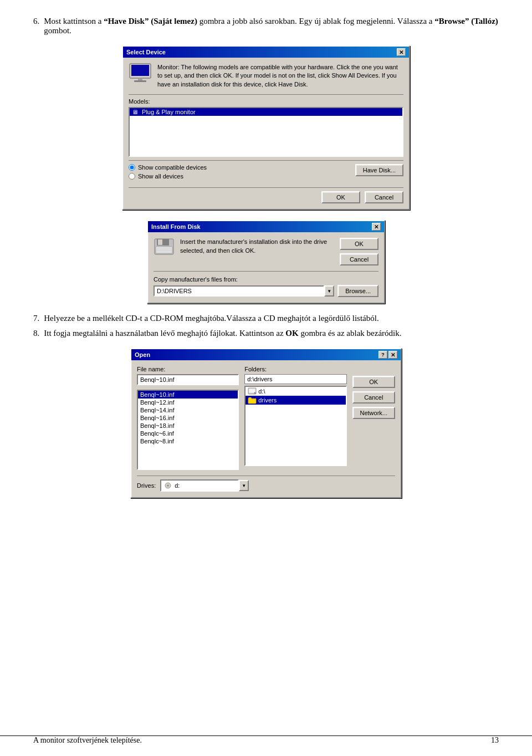 The image size is (532, 756). I want to click on paragraph-8-text: Itt fogja megtalálni a használatban lévő…, so click(272, 334).